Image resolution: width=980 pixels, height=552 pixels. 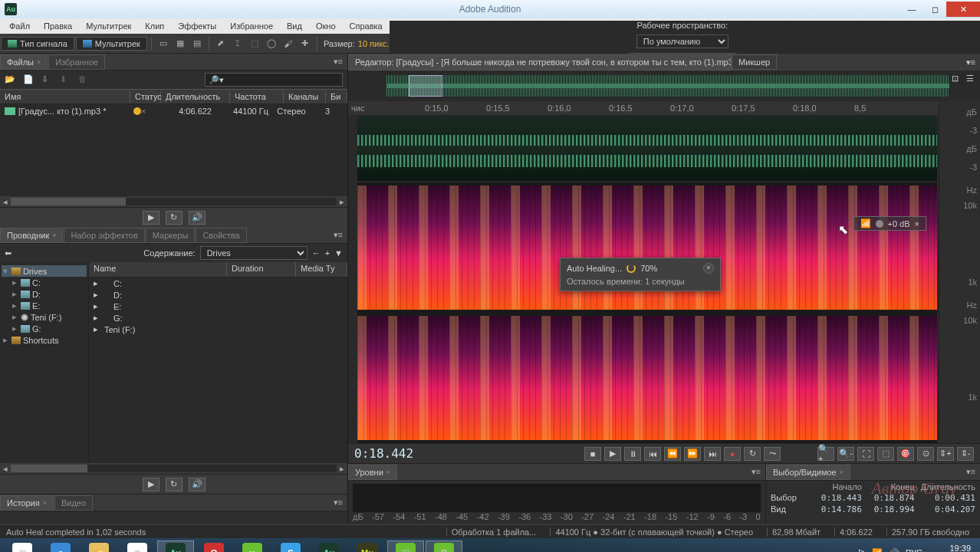 What do you see at coordinates (886, 454) in the screenshot?
I see `zoom-selection-button: ⬚` at bounding box center [886, 454].